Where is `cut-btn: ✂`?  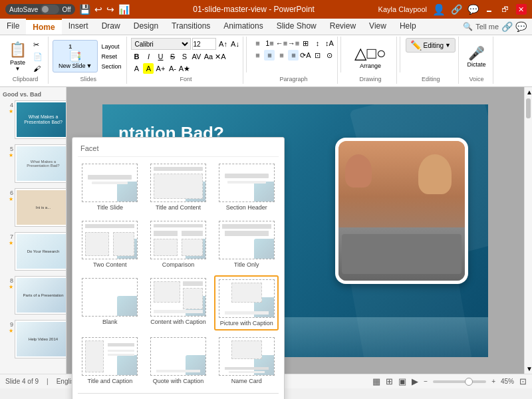 cut-btn: ✂ is located at coordinates (38, 45).